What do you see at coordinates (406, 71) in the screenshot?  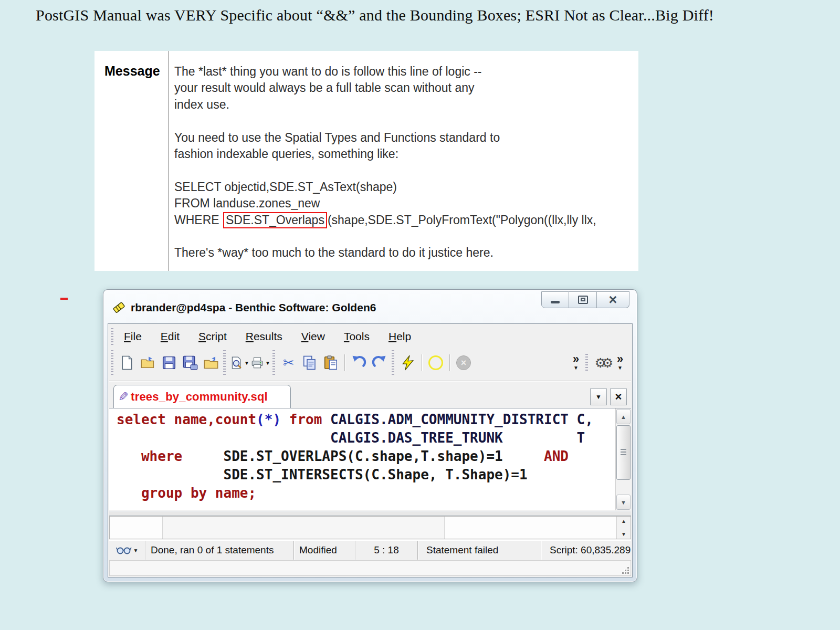 I see `message-line: The *last* thing you want to do is follo…` at bounding box center [406, 71].